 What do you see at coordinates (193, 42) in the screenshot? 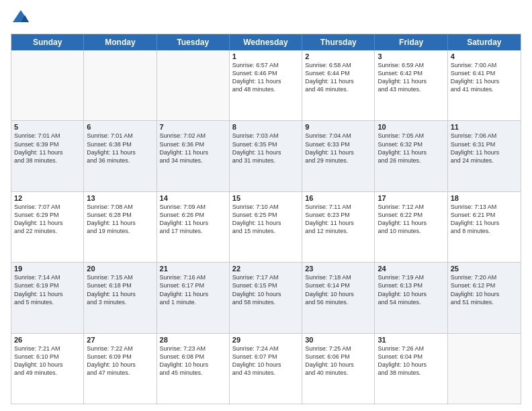
I see `header-cell-tuesday: Tuesday` at bounding box center [193, 42].